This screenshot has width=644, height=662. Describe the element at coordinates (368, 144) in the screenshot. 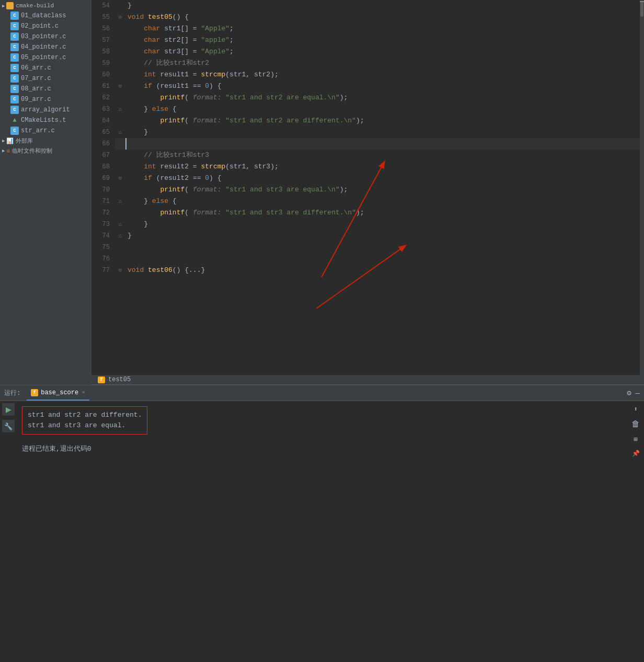

I see `code-line-66: 66` at that location.